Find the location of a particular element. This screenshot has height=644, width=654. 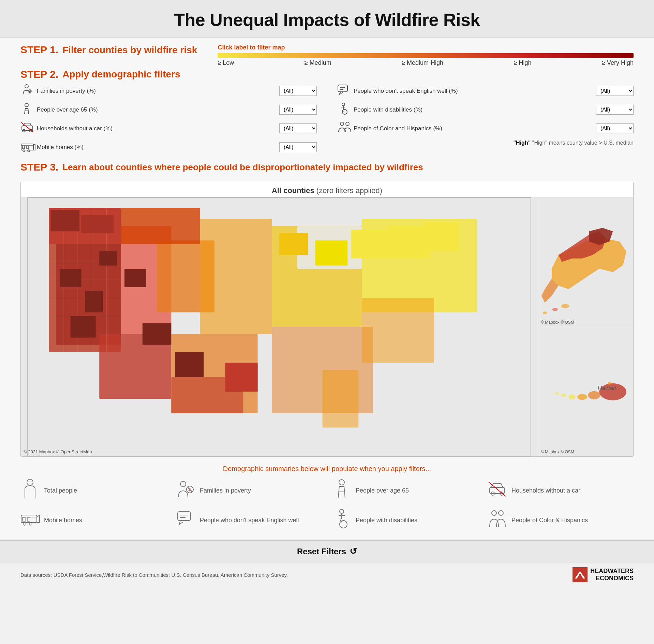

demo-english-label: People who don't speak English well is located at coordinates (250, 521).